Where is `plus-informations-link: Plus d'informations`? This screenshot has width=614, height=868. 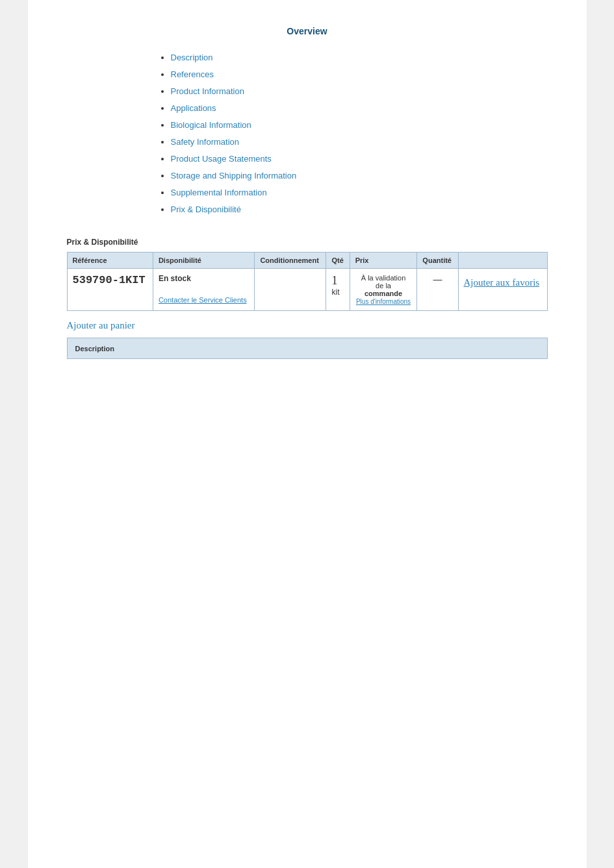 plus-informations-link: Plus d'informations is located at coordinates (383, 301).